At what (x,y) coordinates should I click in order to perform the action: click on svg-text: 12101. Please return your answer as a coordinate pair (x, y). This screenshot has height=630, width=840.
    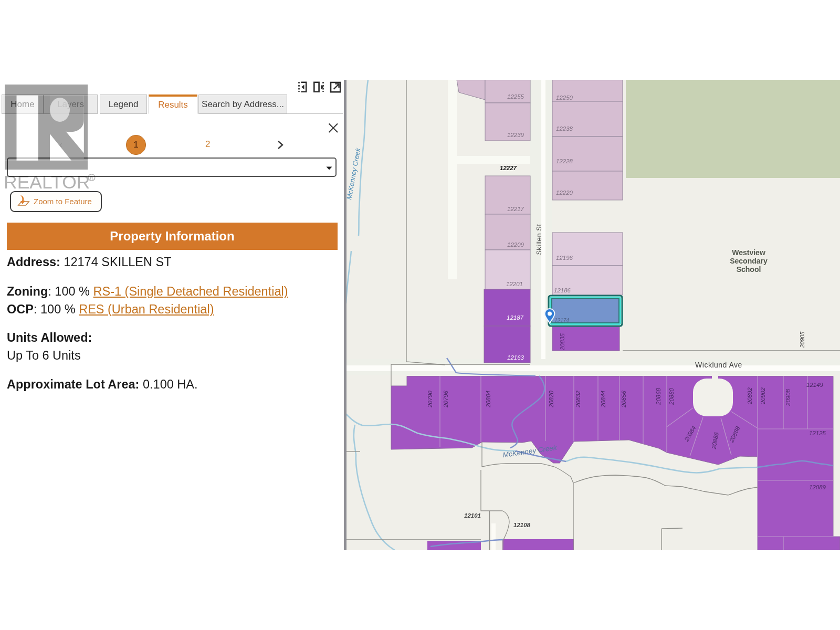
    Looking at the image, I should click on (472, 516).